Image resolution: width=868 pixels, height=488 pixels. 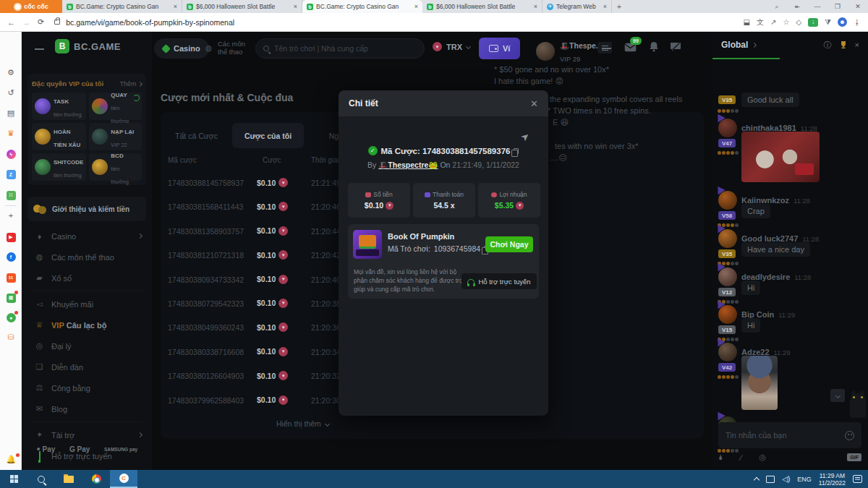 I want to click on commands-icon: ∕, so click(x=741, y=458).